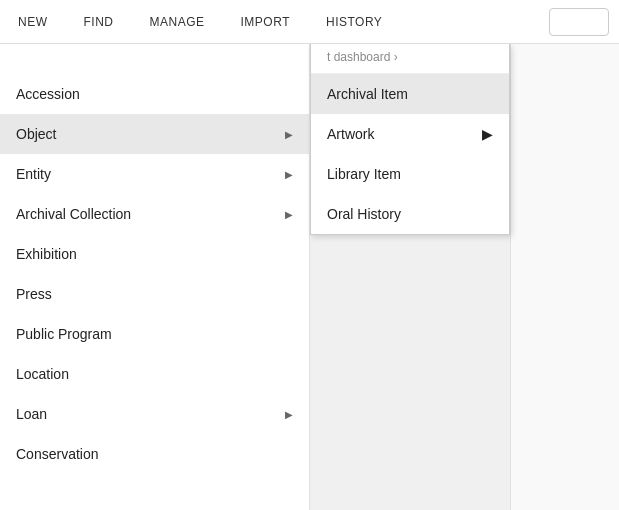  I want to click on menu-item-entity: Entity ▶, so click(154, 174).